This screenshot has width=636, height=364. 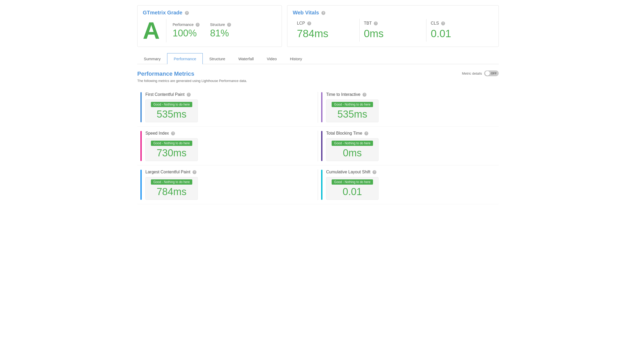 I want to click on vitals-inner: LCP ? 784ms TBT ? 0ms CLS ?, so click(x=393, y=30).